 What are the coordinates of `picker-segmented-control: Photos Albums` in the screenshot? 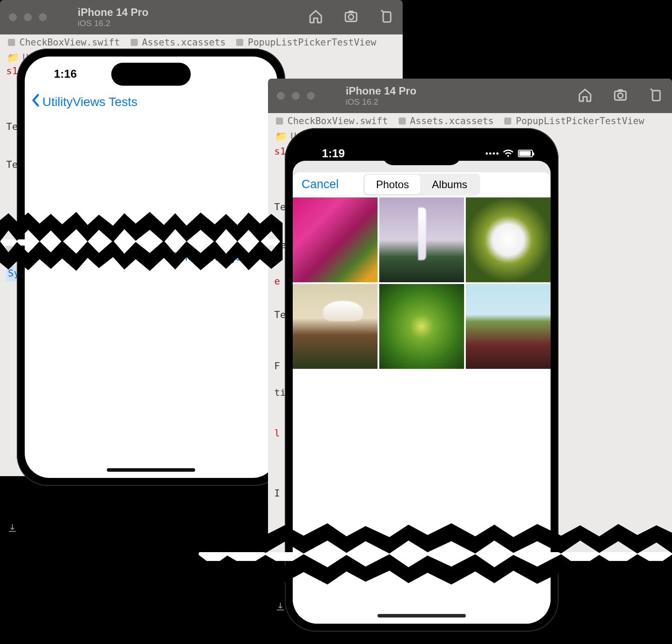 It's located at (422, 185).